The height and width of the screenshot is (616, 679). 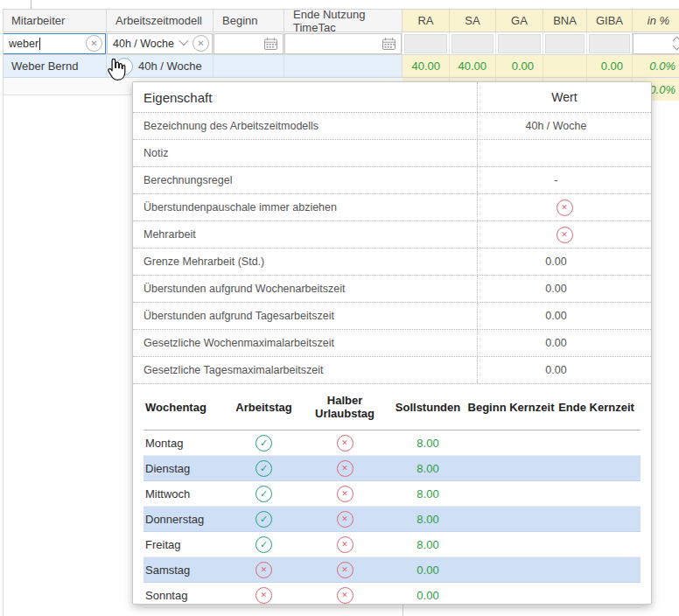 I want to click on hand-cursor-icon, so click(x=117, y=70).